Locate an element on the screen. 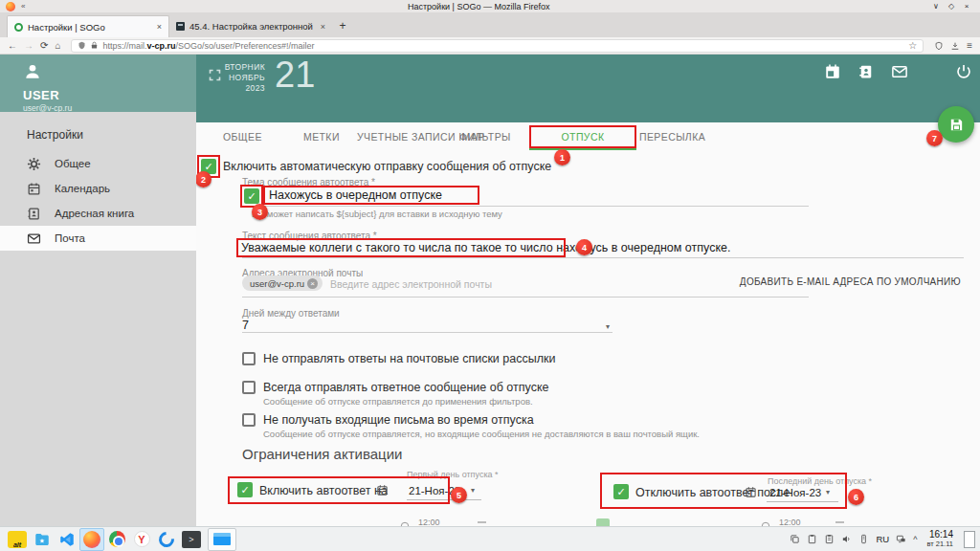 This screenshot has width=980, height=551. gear-icon is located at coordinates (34, 165).